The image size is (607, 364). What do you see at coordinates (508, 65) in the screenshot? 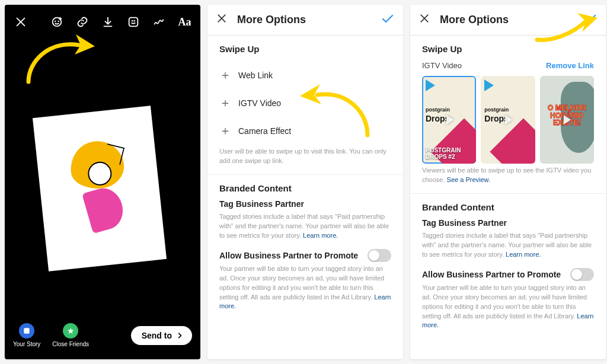
I see `igtv-header-row: IGTV Video Remove Link` at bounding box center [508, 65].